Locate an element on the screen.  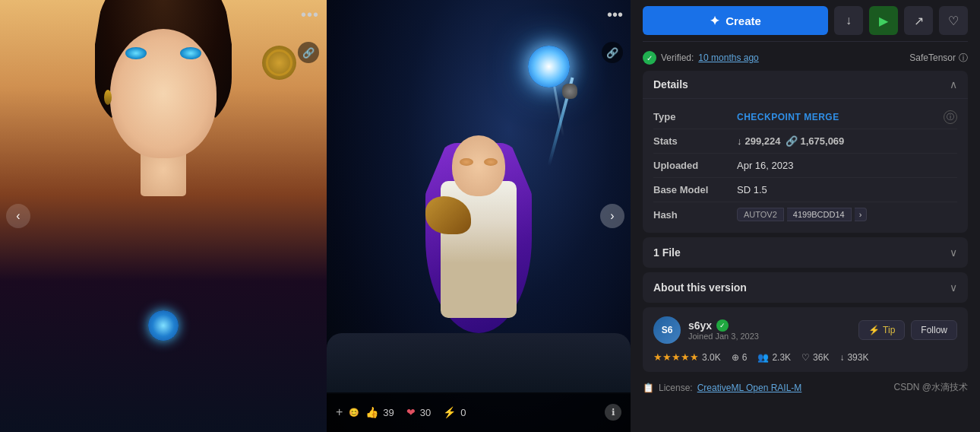
prev-image-button: ‹ is located at coordinates (18, 216).